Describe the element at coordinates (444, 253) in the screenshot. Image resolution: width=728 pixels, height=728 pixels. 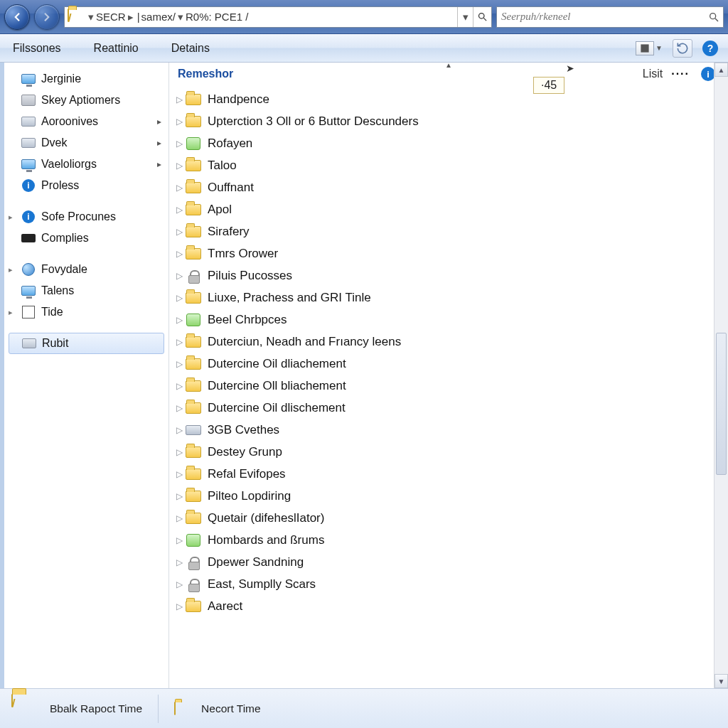
I see `list-item: ▷Tmrs Orower` at that location.